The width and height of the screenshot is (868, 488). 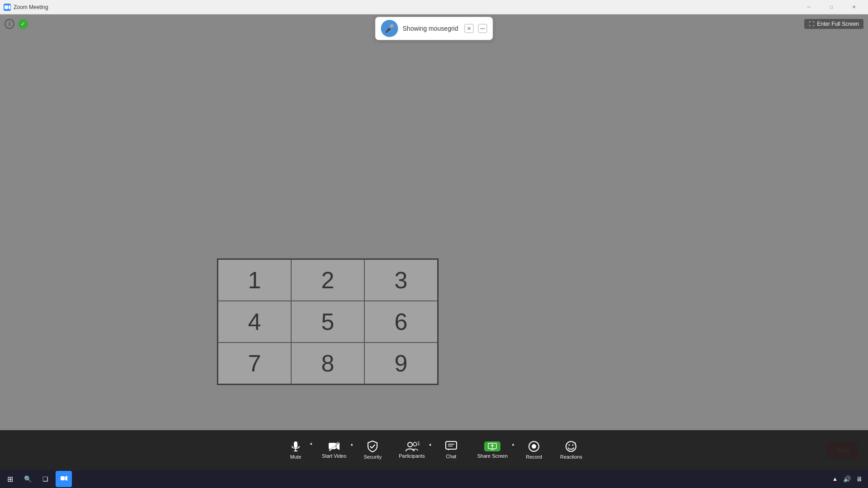 I want to click on reactions-button: + Reactions, so click(x=571, y=450).